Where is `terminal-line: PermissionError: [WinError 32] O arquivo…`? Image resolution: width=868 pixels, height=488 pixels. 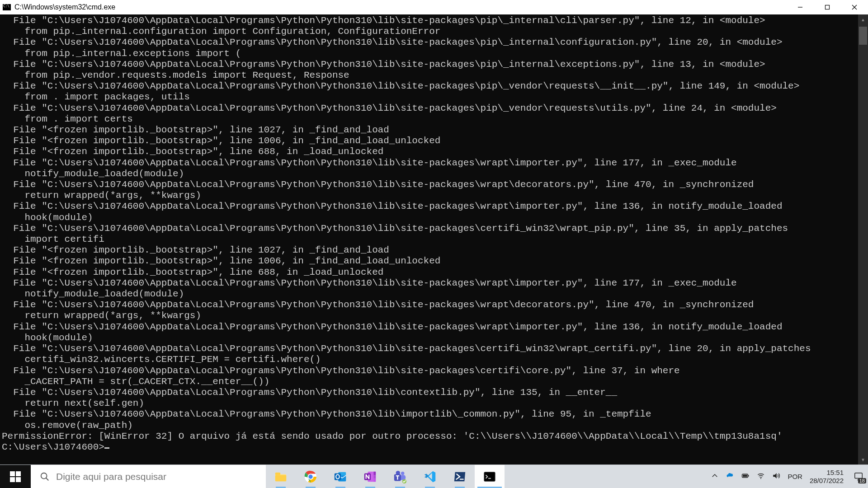
terminal-line: PermissionError: [WinError 32] O arquivo… is located at coordinates (430, 436).